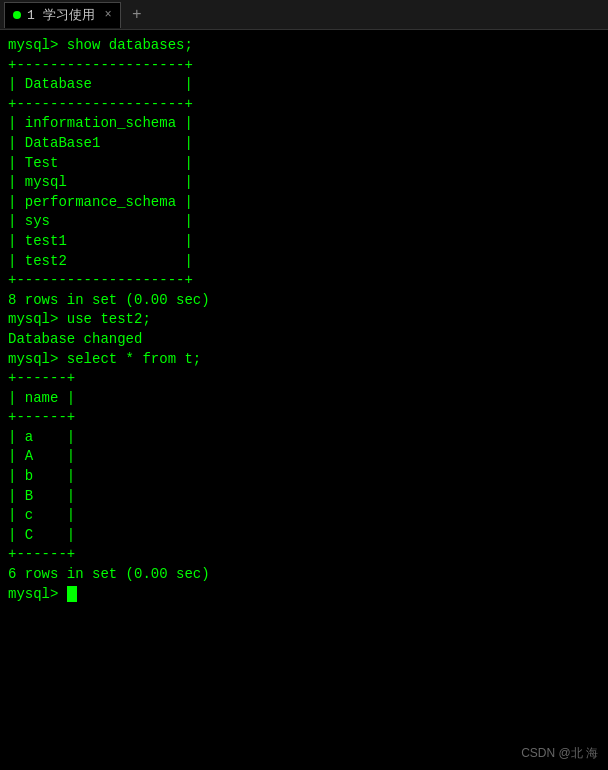  I want to click on terminal-line: mysql> show databases;, so click(304, 46).